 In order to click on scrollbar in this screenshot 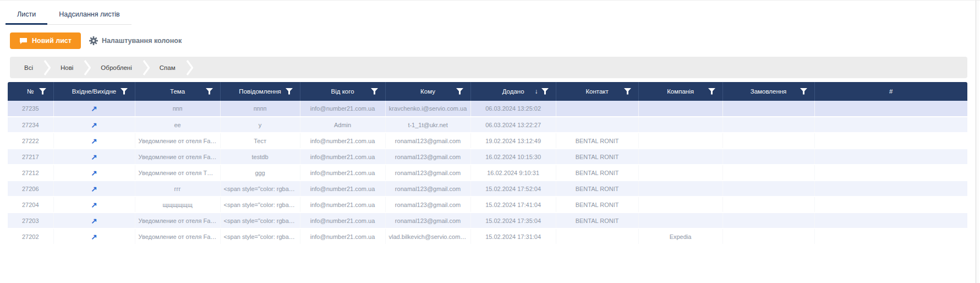, I will do `click(977, 142)`.